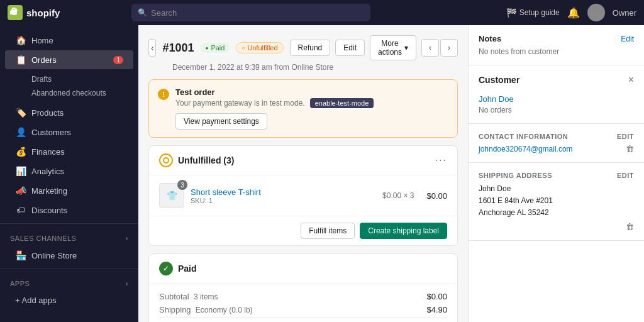 This screenshot has width=644, height=322. Describe the element at coordinates (21, 171) in the screenshot. I see `analytics-icon: 📊` at that location.